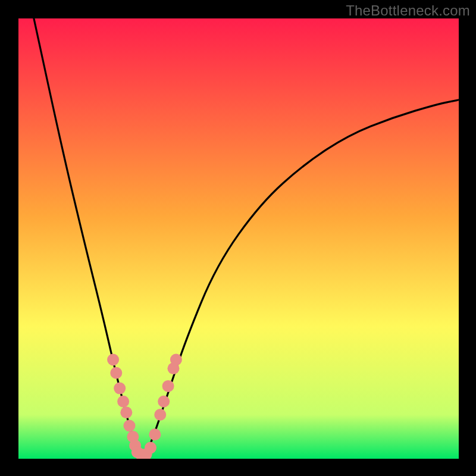 The height and width of the screenshot is (476, 476). What do you see at coordinates (408, 11) in the screenshot?
I see `watermark-text: TheBottleneck.com` at bounding box center [408, 11].